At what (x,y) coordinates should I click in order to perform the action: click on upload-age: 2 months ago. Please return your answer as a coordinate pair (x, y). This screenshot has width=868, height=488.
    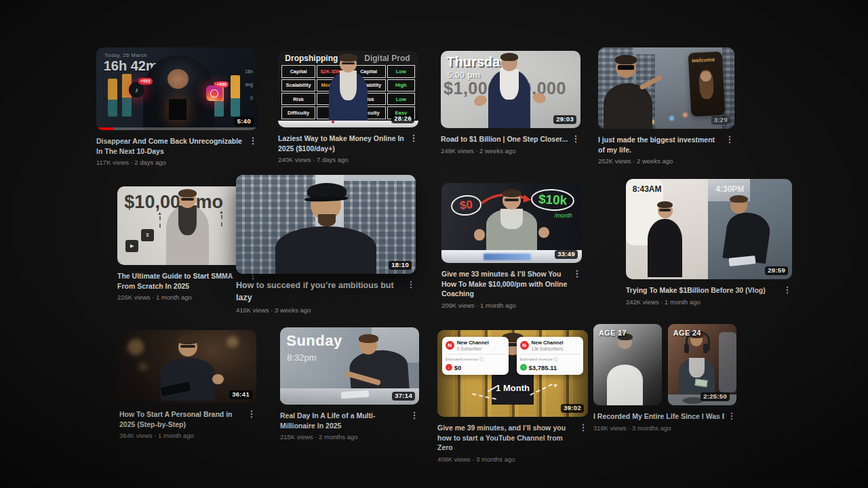
    Looking at the image, I should click on (338, 436).